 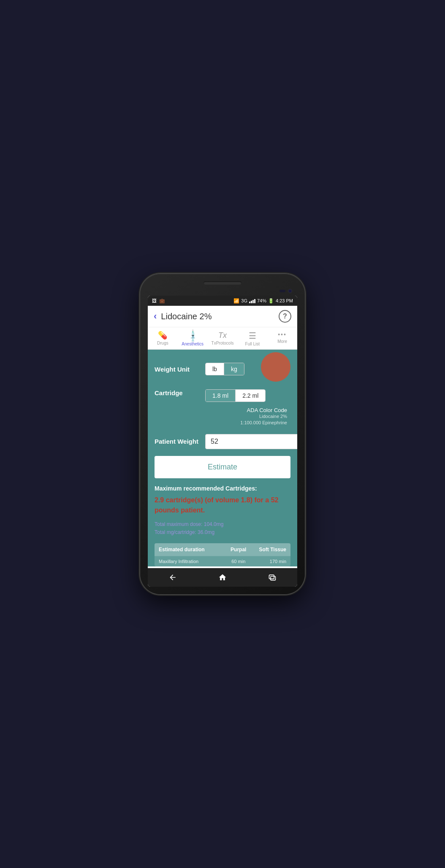 I want to click on total-mg-cartridge: Total mg/cartridge: 36.0mg, so click(x=222, y=532).